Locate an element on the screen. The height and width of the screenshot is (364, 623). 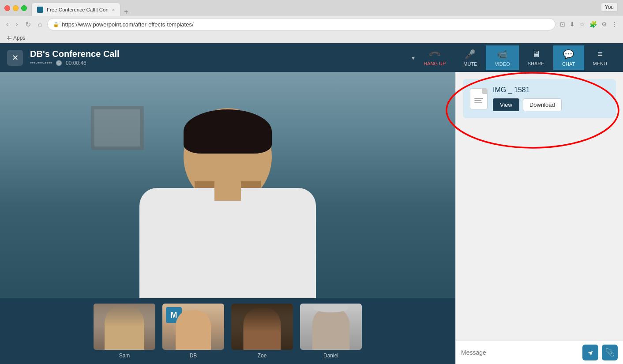
chat-label: CHAT is located at coordinates (568, 64).